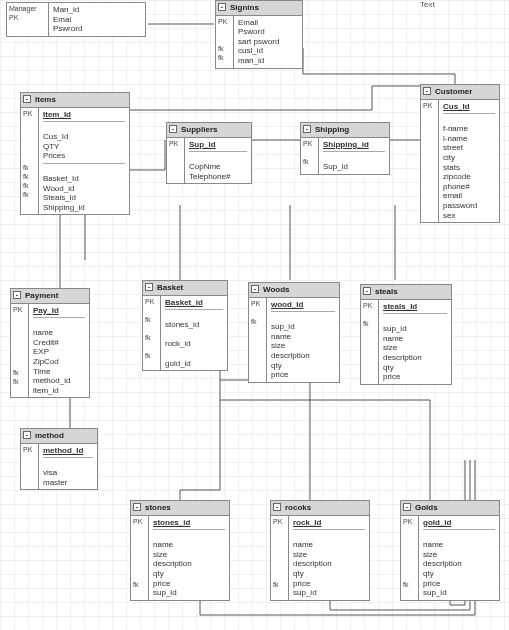  I want to click on entity-title: Shipping, so click(332, 130).